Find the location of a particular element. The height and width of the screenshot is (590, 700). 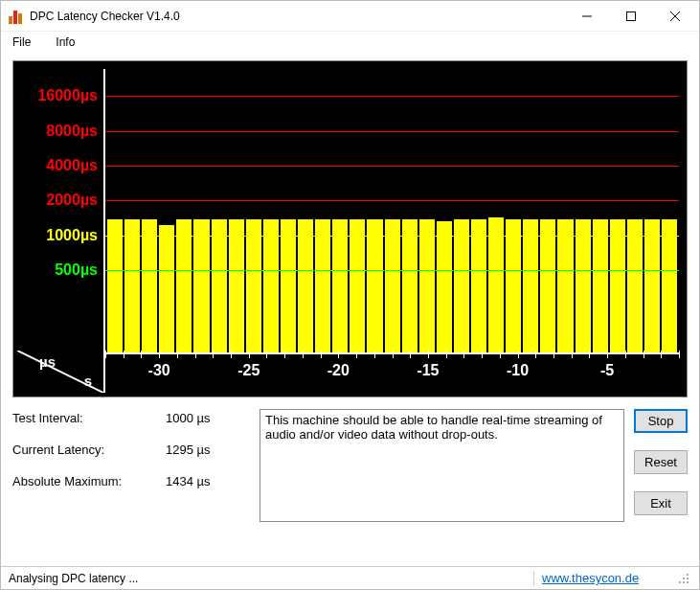

axis-unit-box: µs s is located at coordinates (60, 372).